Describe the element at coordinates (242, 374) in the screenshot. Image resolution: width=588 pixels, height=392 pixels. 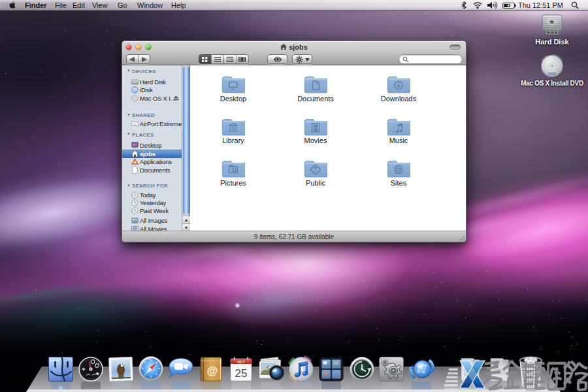
I see `svg-text: 25` at that location.